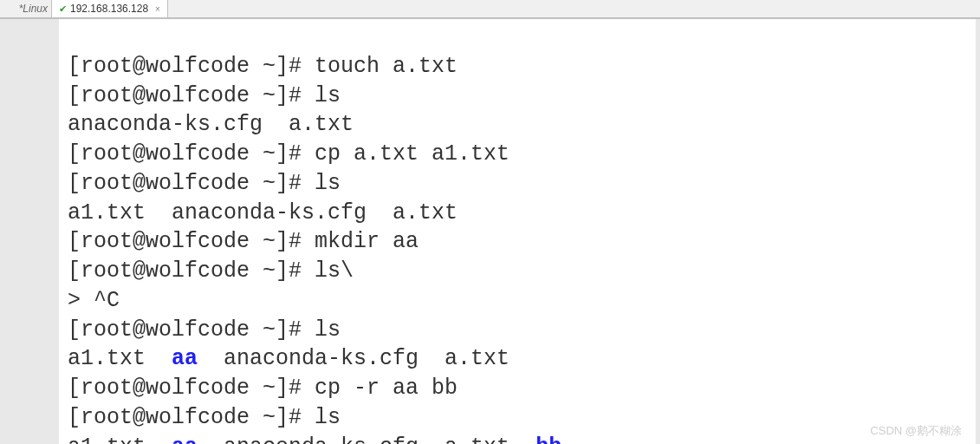 The width and height of the screenshot is (980, 444). Describe the element at coordinates (386, 66) in the screenshot. I see `cmd-touch: touch a.txt` at that location.